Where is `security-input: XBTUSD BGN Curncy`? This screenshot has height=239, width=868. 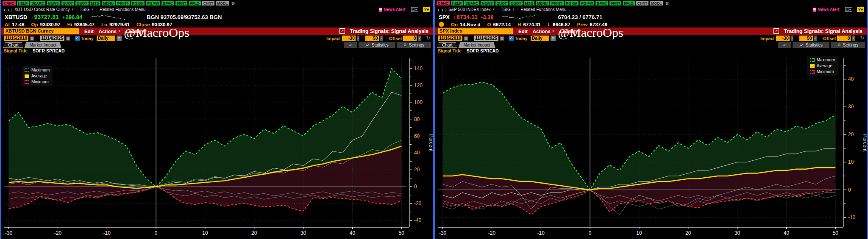 security-input: XBTUSD BGN Curncy is located at coordinates (42, 31).